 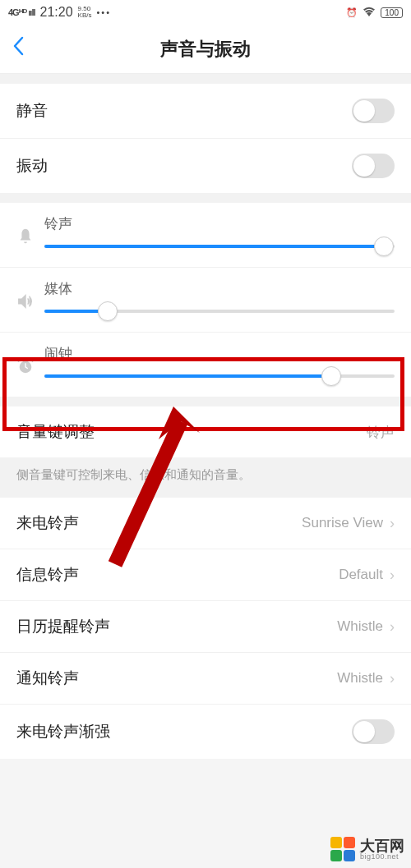 What do you see at coordinates (48, 523) in the screenshot?
I see `incoming-ringtone-label: 来电铃声` at bounding box center [48, 523].